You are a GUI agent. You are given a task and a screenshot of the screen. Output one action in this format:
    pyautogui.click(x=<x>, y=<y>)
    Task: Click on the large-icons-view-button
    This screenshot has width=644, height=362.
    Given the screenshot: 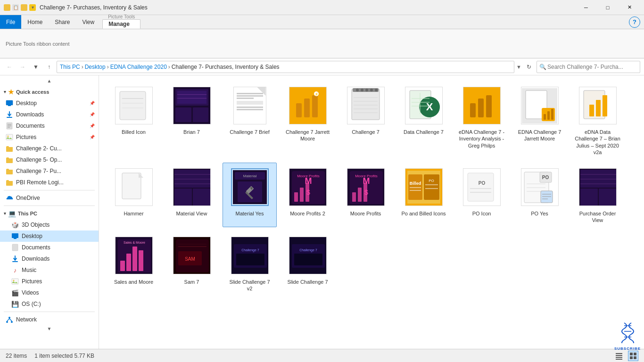 What is the action you would take?
    pyautogui.click(x=633, y=356)
    